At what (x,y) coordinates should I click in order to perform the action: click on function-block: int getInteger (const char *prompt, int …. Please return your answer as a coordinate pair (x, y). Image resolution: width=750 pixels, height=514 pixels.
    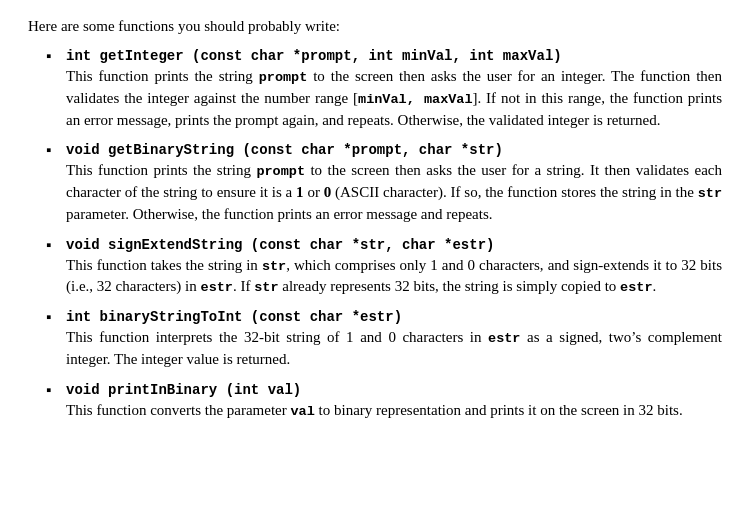
    Looking at the image, I should click on (394, 89).